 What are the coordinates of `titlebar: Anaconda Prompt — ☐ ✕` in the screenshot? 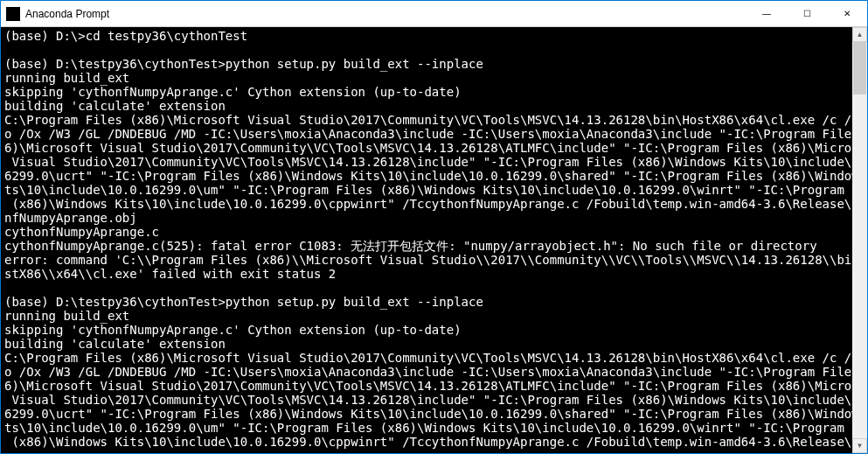 It's located at (434, 14).